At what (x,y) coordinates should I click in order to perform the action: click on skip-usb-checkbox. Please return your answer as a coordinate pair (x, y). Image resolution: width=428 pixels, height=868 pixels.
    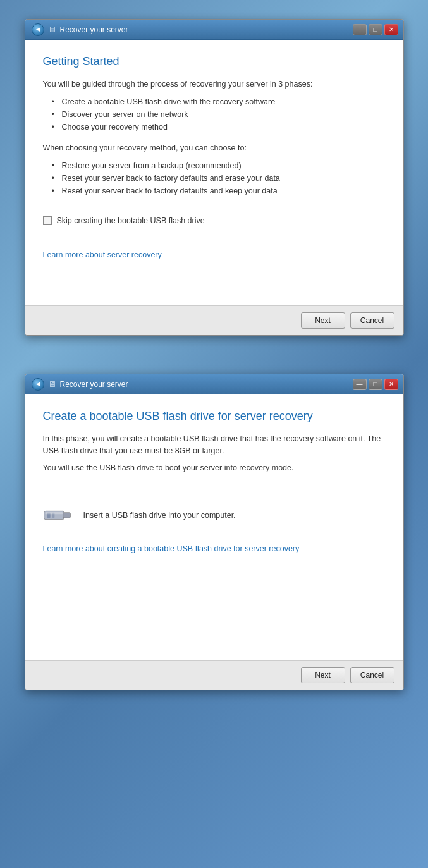
    Looking at the image, I should click on (47, 221).